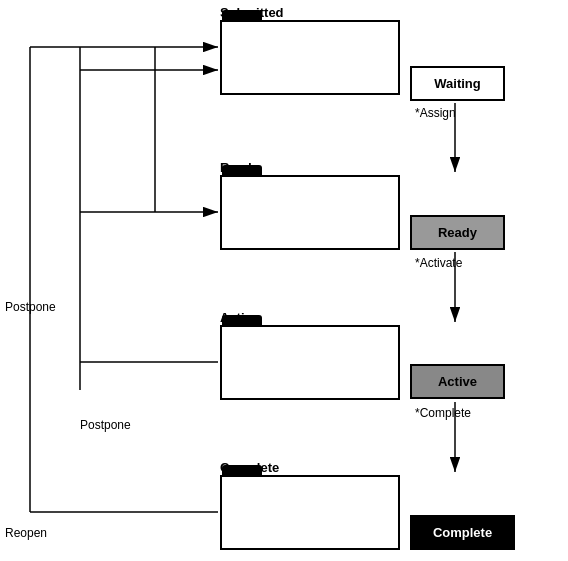  What do you see at coordinates (252, 12) in the screenshot?
I see `label-submitted: Submitted` at bounding box center [252, 12].